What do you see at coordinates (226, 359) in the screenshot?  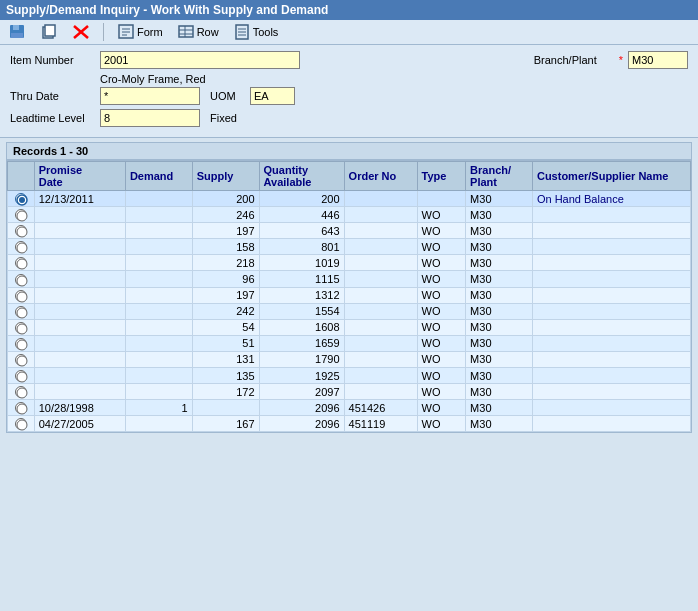 I see `supply-cell: 131` at bounding box center [226, 359].